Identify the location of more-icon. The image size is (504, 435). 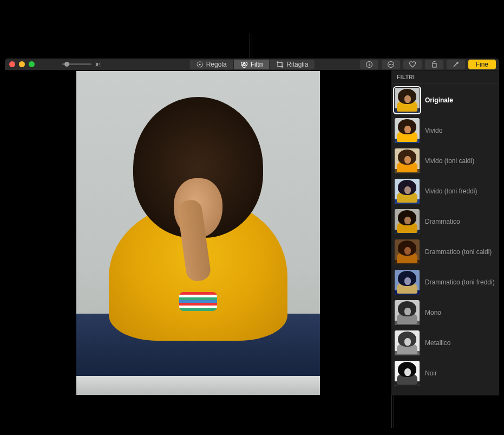
(391, 64).